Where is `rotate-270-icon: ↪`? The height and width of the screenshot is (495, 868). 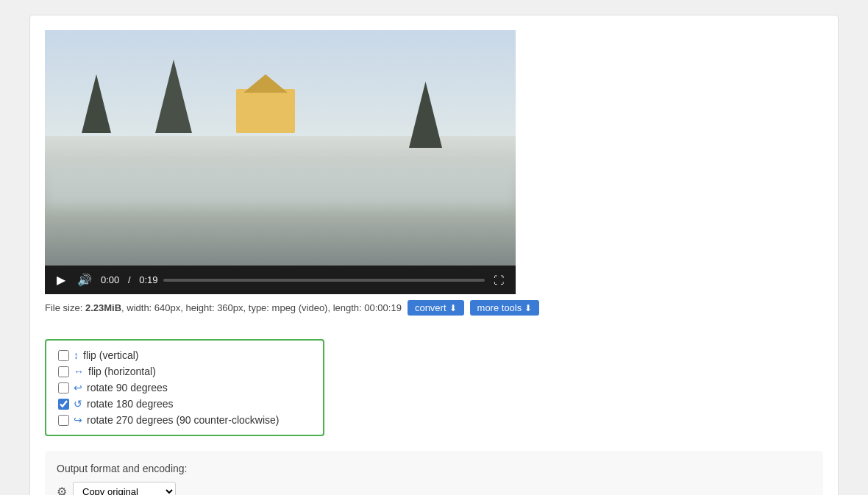
rotate-270-icon: ↪ is located at coordinates (78, 420).